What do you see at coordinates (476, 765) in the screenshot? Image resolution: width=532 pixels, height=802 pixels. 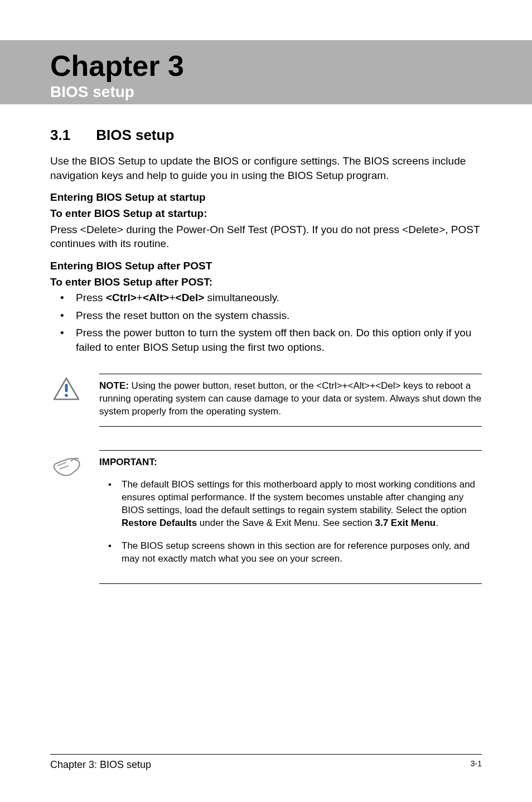 I see `footer-right: 3-1` at bounding box center [476, 765].